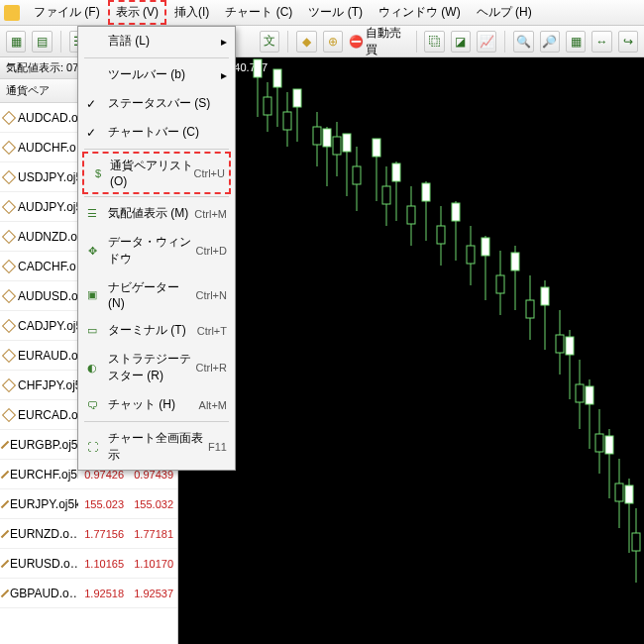 This screenshot has width=644, height=644. Describe the element at coordinates (92, 251) in the screenshot. I see `crosshair-icon: ✥` at that location.